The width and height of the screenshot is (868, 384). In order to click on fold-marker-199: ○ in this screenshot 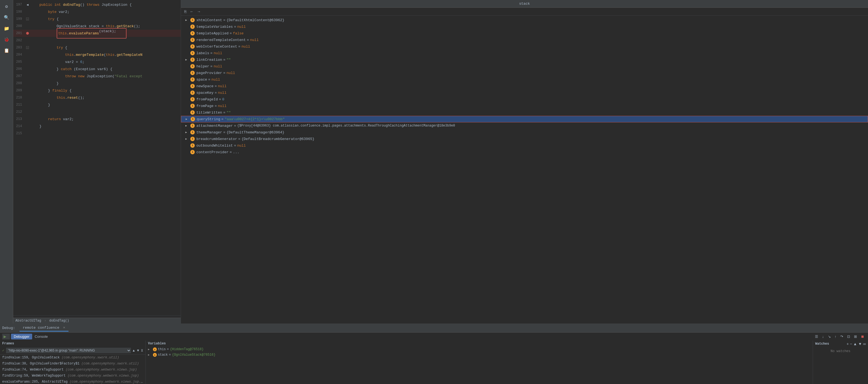, I will do `click(28, 19)`.